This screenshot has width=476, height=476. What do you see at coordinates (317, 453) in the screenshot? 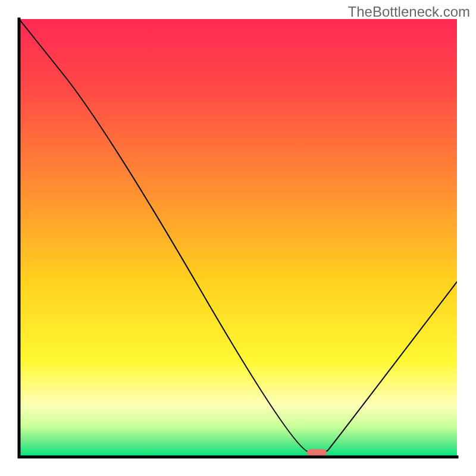
I see `optimal-marker` at bounding box center [317, 453].